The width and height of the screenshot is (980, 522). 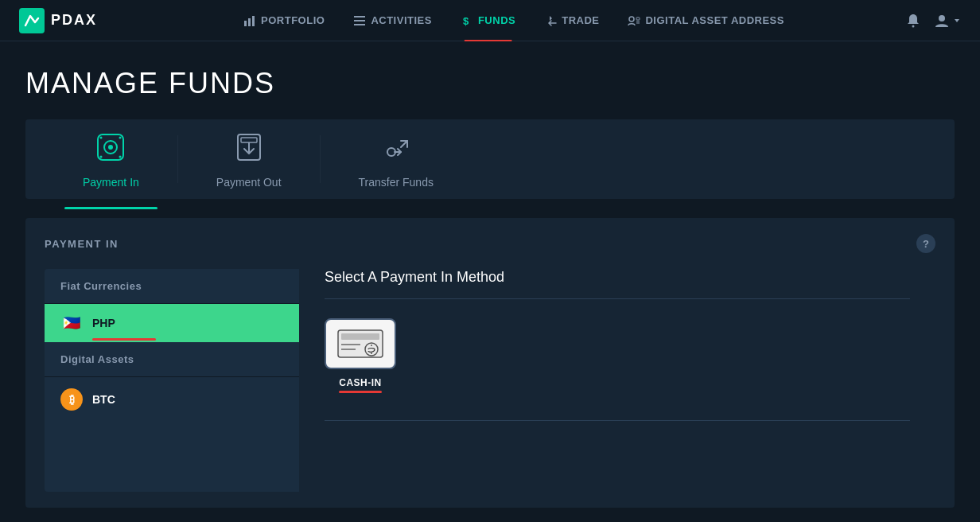 I want to click on nav-links: PORTFOLIO ACTIVITIES $ FUNDS TRADE, so click(x=514, y=21).